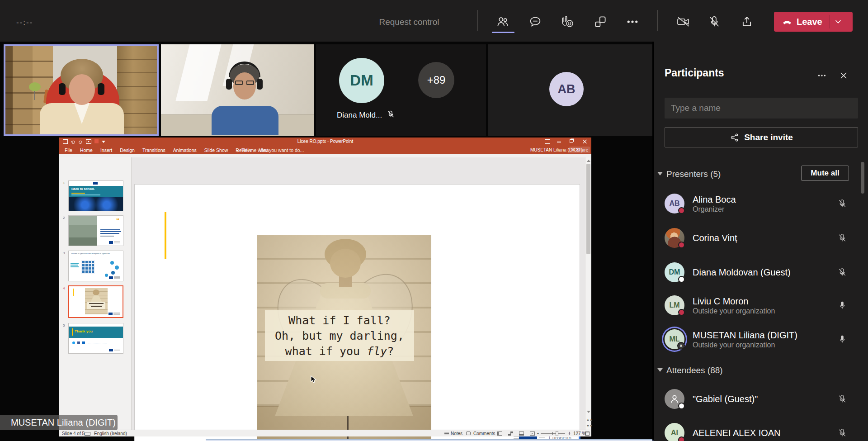 The height and width of the screenshot is (441, 868). Describe the element at coordinates (589, 209) in the screenshot. I see `scrollbar-thumb` at that location.